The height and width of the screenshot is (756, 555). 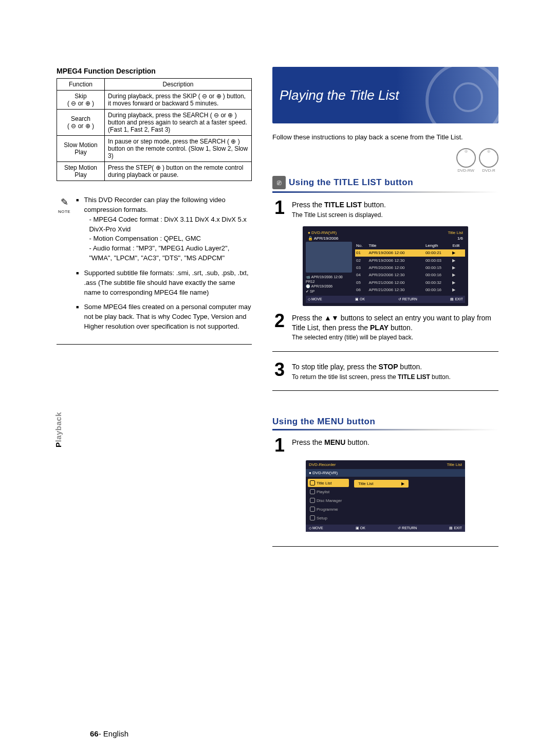 What do you see at coordinates (154, 205) in the screenshot?
I see `note-text: This DVD Recorder can play the following…` at bounding box center [154, 205].